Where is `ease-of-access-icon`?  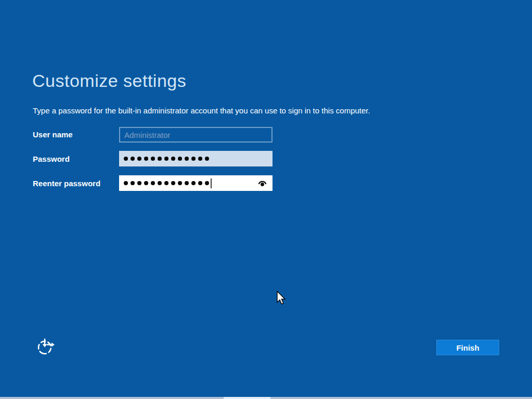
ease-of-access-icon is located at coordinates (46, 347).